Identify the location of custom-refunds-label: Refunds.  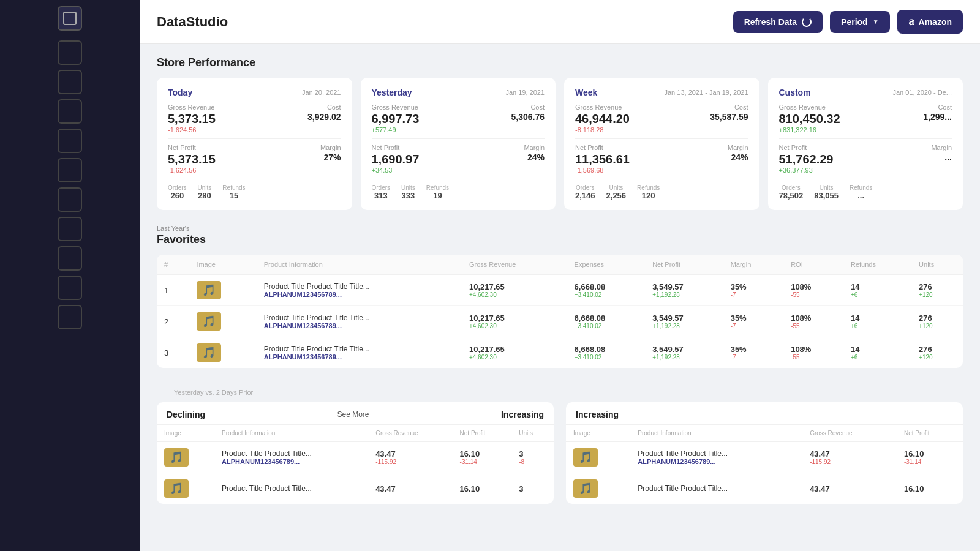
(861, 187).